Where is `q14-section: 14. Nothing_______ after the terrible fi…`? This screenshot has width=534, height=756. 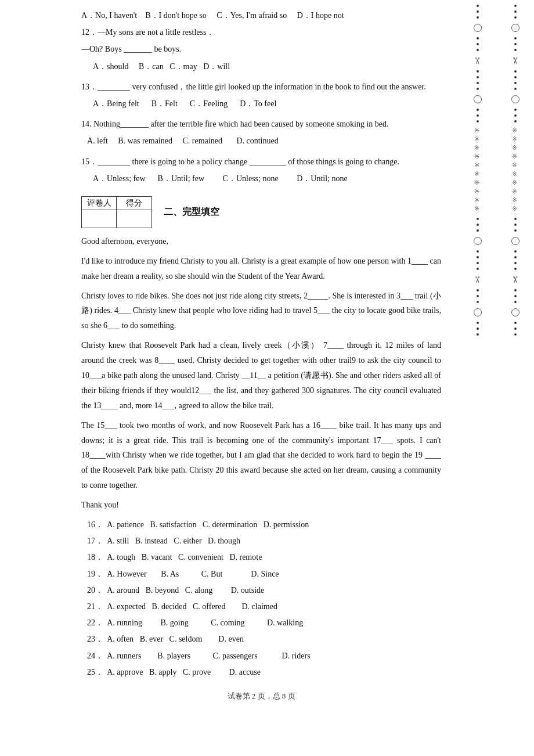 q14-section: 14. Nothing_______ after the terrible fi… is located at coordinates (261, 132).